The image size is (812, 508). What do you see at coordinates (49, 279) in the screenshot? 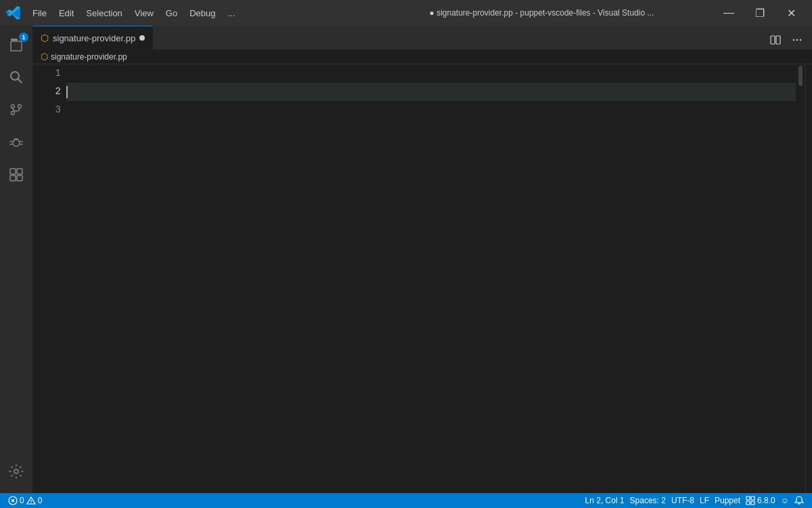
I see `line-numbers: 1 2 3` at bounding box center [49, 279].